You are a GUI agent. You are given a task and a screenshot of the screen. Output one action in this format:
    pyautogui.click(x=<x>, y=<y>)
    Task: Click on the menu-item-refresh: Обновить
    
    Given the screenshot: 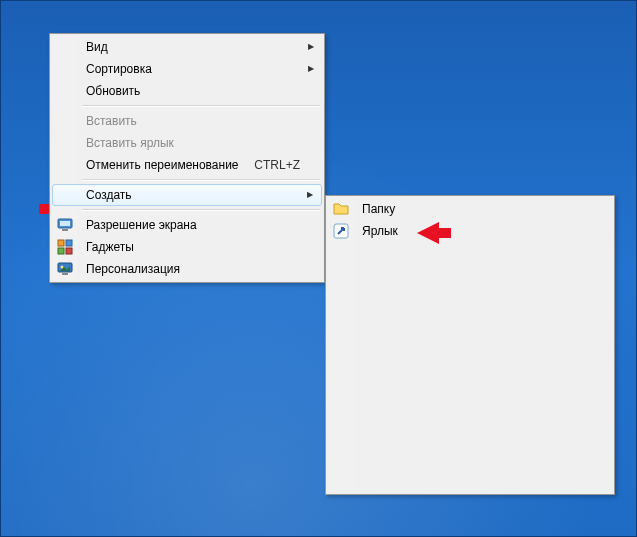 What is the action you would take?
    pyautogui.click(x=187, y=91)
    